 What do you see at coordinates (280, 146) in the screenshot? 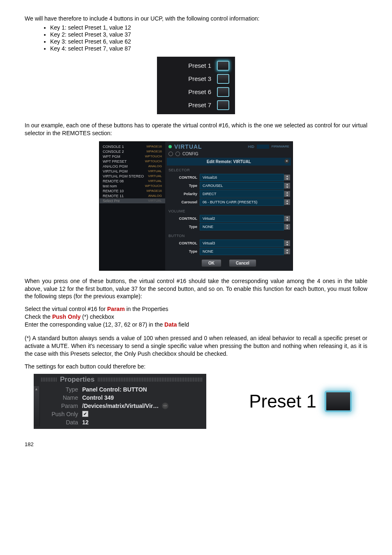
I see `firmware-label: FIRMWARE` at bounding box center [280, 146].